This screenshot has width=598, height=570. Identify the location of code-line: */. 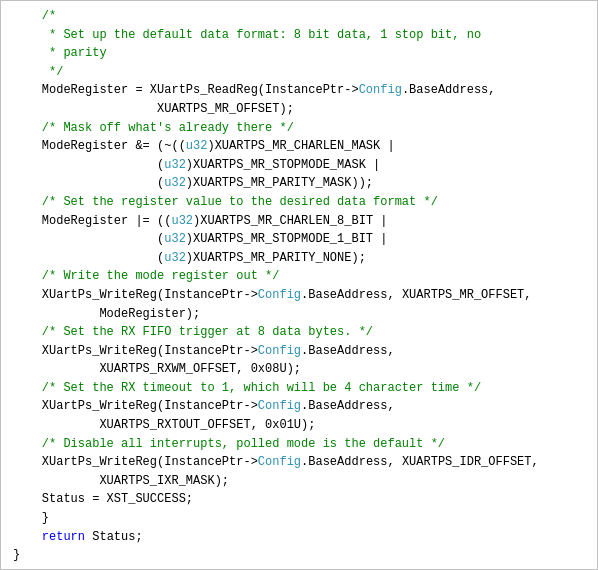
(299, 72).